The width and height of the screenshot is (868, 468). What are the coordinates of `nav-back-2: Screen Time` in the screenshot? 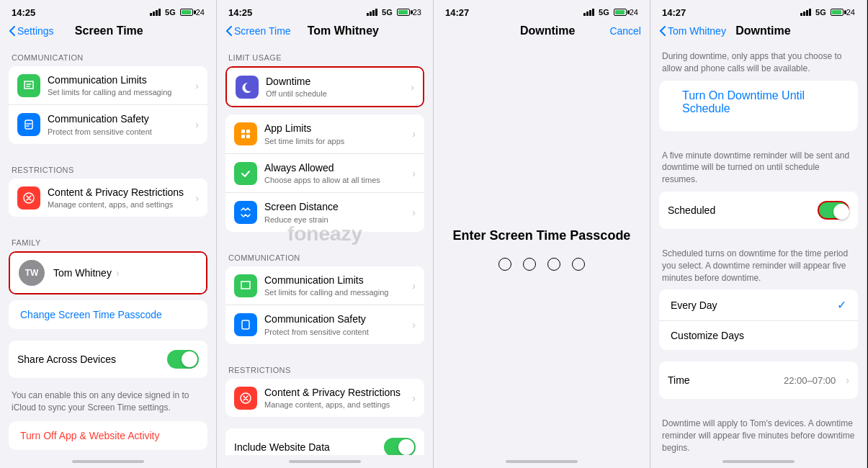 It's located at (258, 31).